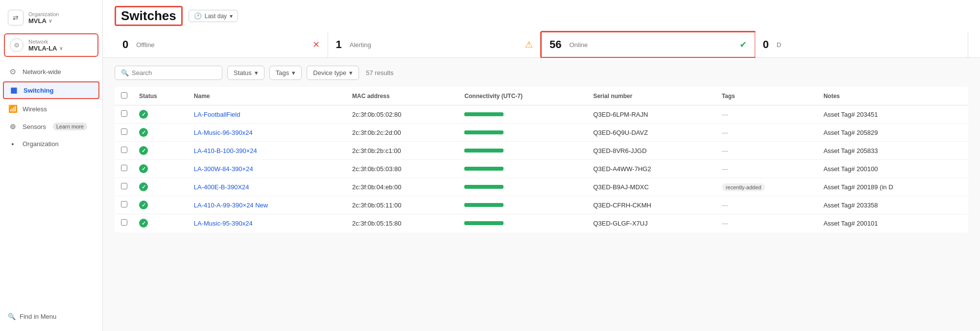 The width and height of the screenshot is (980, 331). Describe the element at coordinates (51, 108) in the screenshot. I see `main-nav: ⊙ Network-wide ▦ Switching 📶 Wireless ⊚ …` at that location.